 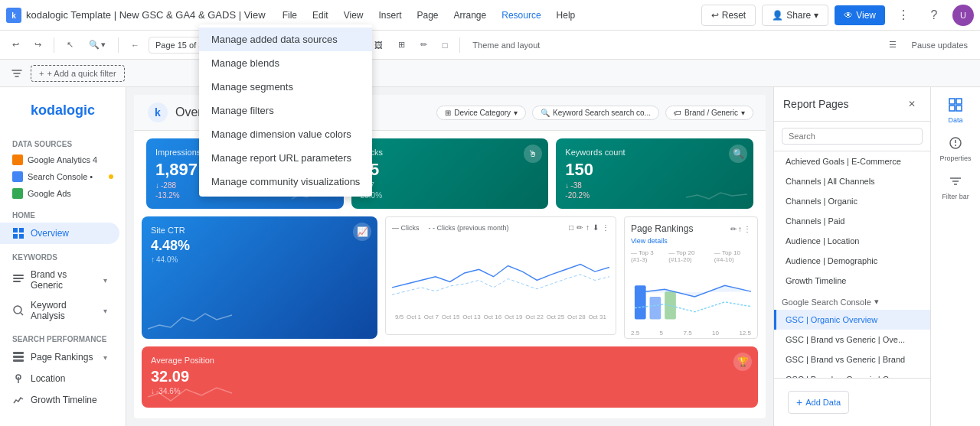 What do you see at coordinates (97, 44) in the screenshot?
I see `zoom-tool: 🔍 ▾` at bounding box center [97, 44].